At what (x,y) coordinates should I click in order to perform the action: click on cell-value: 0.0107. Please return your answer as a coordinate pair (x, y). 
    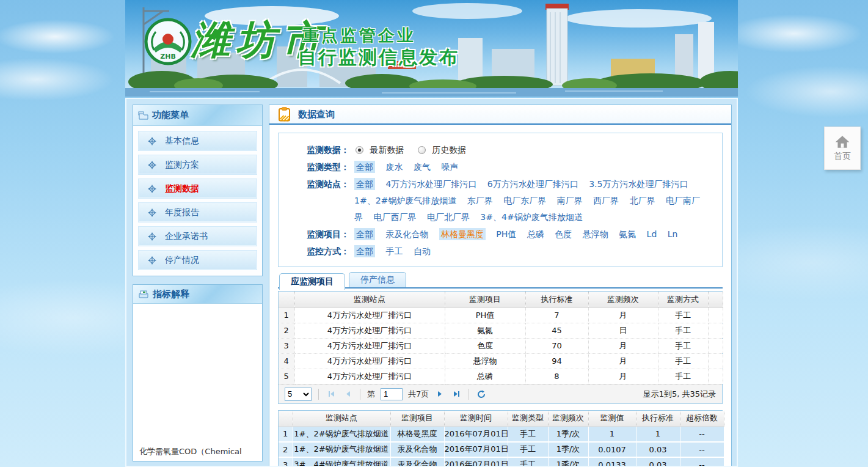
    Looking at the image, I should click on (612, 450).